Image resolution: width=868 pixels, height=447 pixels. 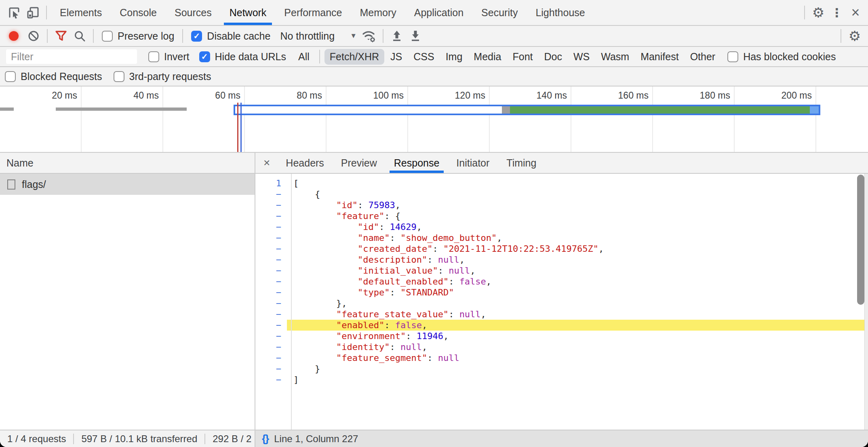 I want to click on filter-type-all: All, so click(x=304, y=57).